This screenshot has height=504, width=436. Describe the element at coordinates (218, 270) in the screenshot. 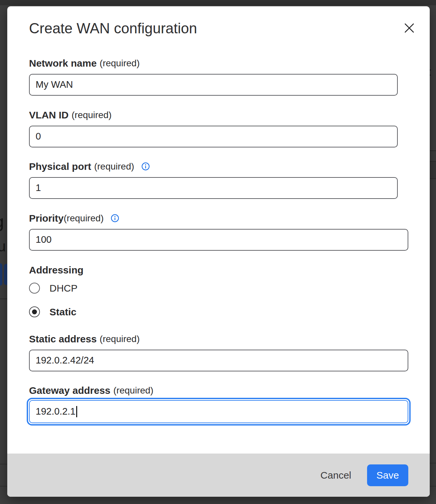

I see `addressing-heading: Addressing` at that location.